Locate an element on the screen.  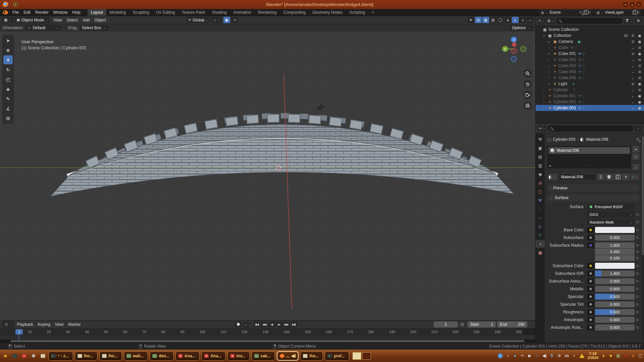
tray-app-icon: ▢ is located at coordinates (640, 356).